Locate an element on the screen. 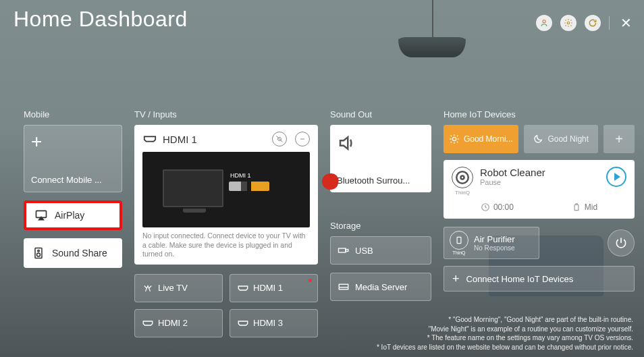  active-dot-icon is located at coordinates (311, 281).